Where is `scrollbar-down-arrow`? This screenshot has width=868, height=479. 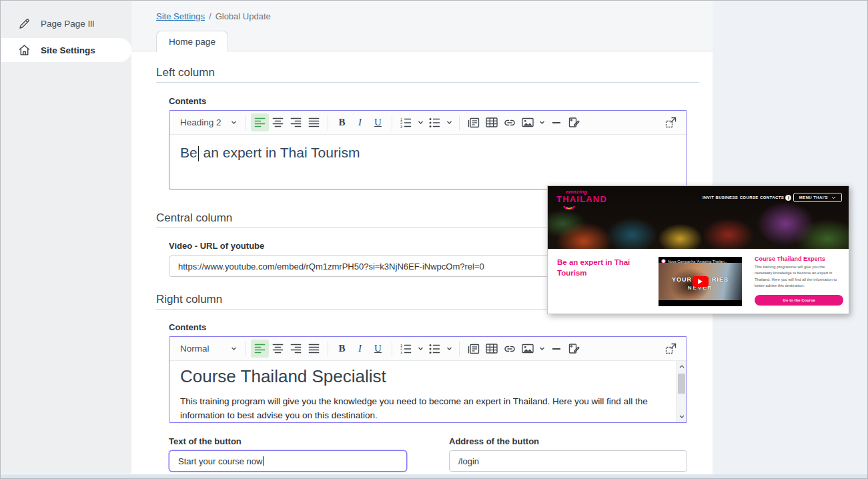
scrollbar-down-arrow is located at coordinates (682, 416).